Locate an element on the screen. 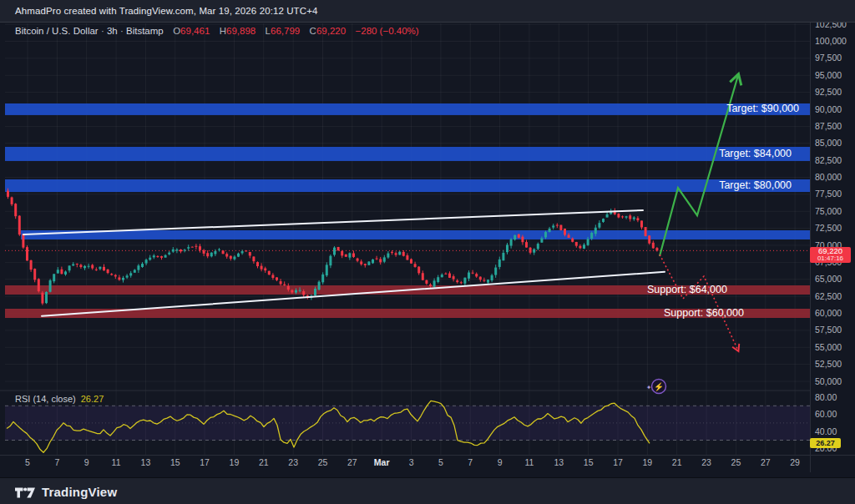 This screenshot has height=504, width=855. rsi-tick-label: 60.00 is located at coordinates (826, 414).